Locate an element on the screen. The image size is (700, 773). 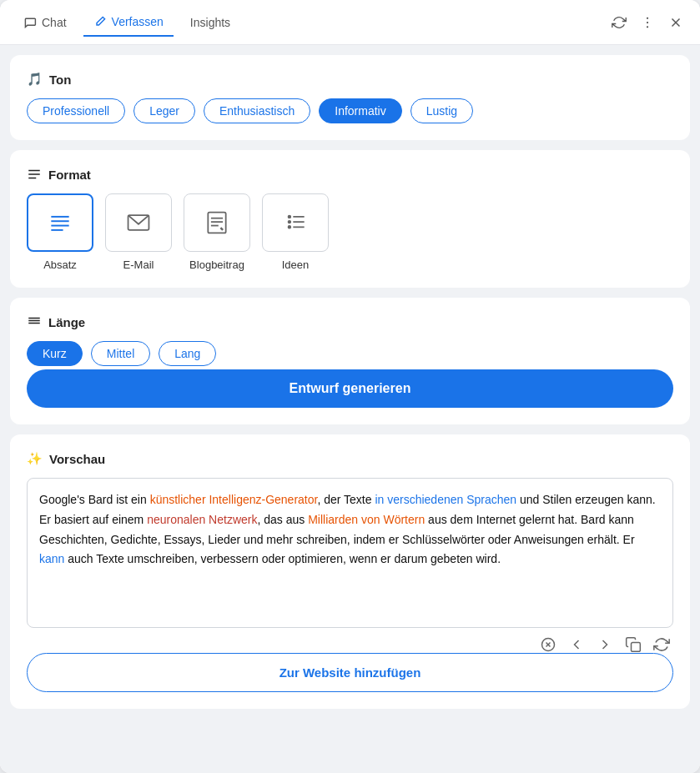
vorschau-title: Vorschau is located at coordinates (77, 459).